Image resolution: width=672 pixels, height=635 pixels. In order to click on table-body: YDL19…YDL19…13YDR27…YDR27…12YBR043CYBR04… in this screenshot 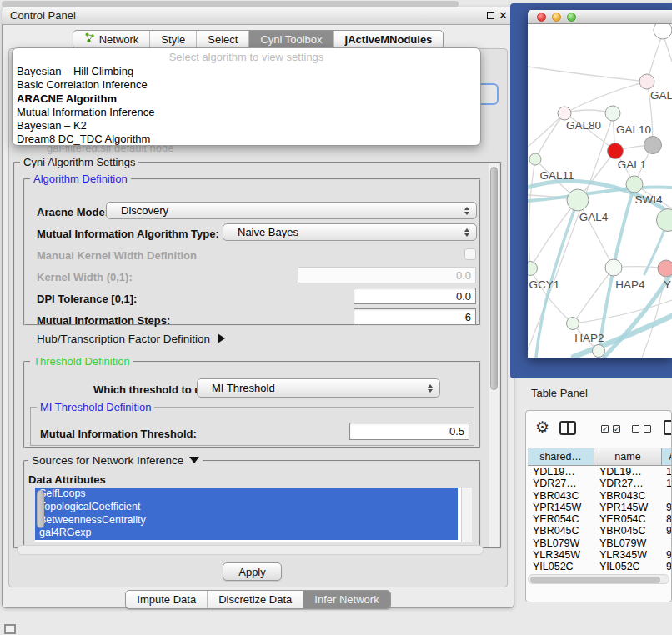, I will do `click(600, 520)`.